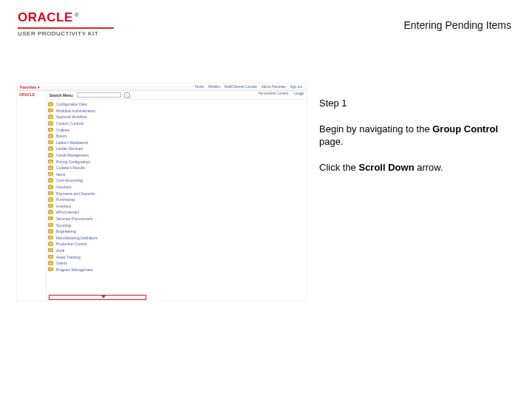 The image size is (532, 399). Describe the element at coordinates (177, 111) in the screenshot. I see `nav-item: Workflow Administration` at that location.